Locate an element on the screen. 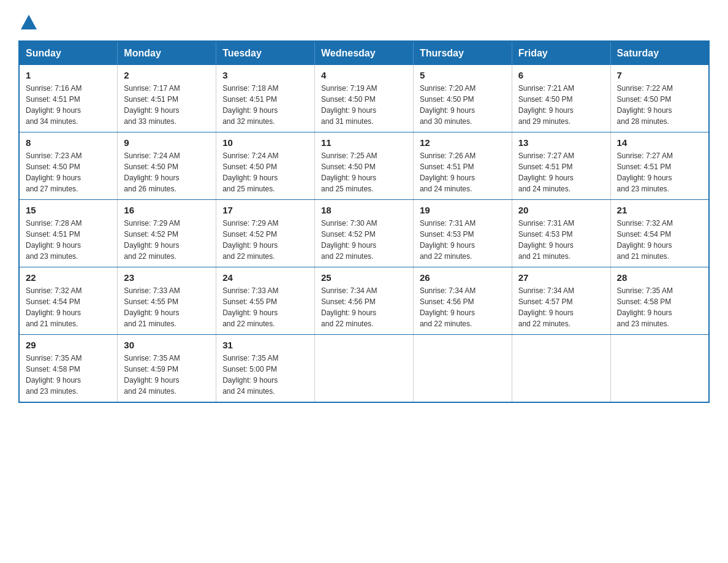 This screenshot has height=563, width=728. day-number: 23 is located at coordinates (167, 277).